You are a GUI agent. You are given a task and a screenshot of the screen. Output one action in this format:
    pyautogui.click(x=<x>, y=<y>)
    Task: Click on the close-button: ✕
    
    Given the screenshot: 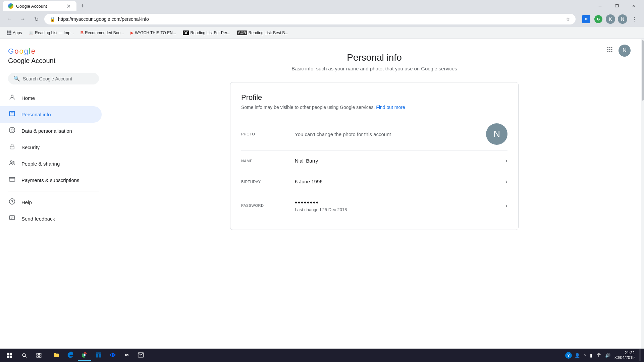 What is the action you would take?
    pyautogui.click(x=634, y=6)
    